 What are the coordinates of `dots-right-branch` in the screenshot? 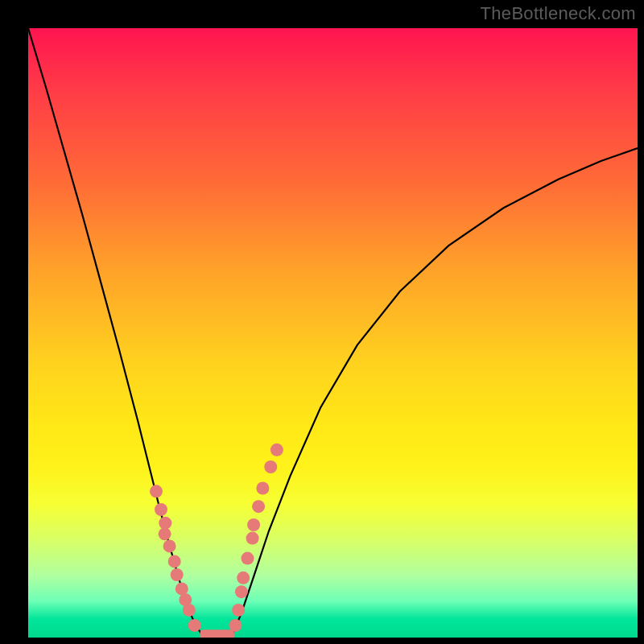 It's located at (256, 538).